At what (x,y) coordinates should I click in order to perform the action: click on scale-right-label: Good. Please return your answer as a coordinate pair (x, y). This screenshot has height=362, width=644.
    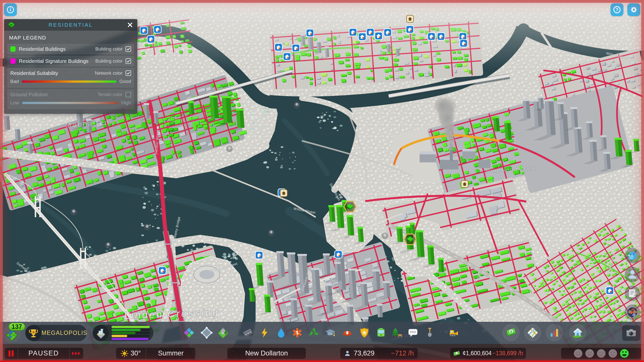
    Looking at the image, I should click on (125, 81).